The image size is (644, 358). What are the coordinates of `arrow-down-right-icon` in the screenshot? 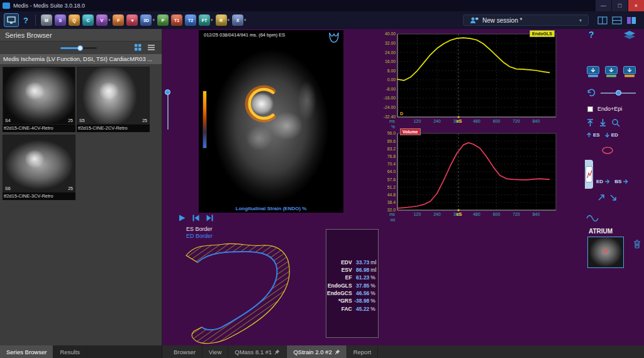 It's located at (613, 198).